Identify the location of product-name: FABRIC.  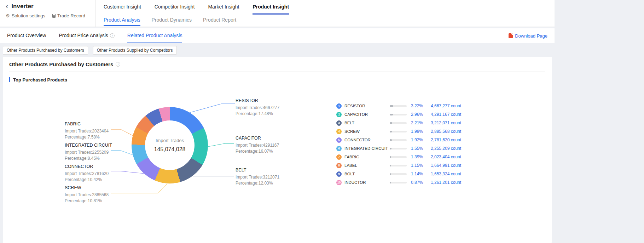
(367, 157).